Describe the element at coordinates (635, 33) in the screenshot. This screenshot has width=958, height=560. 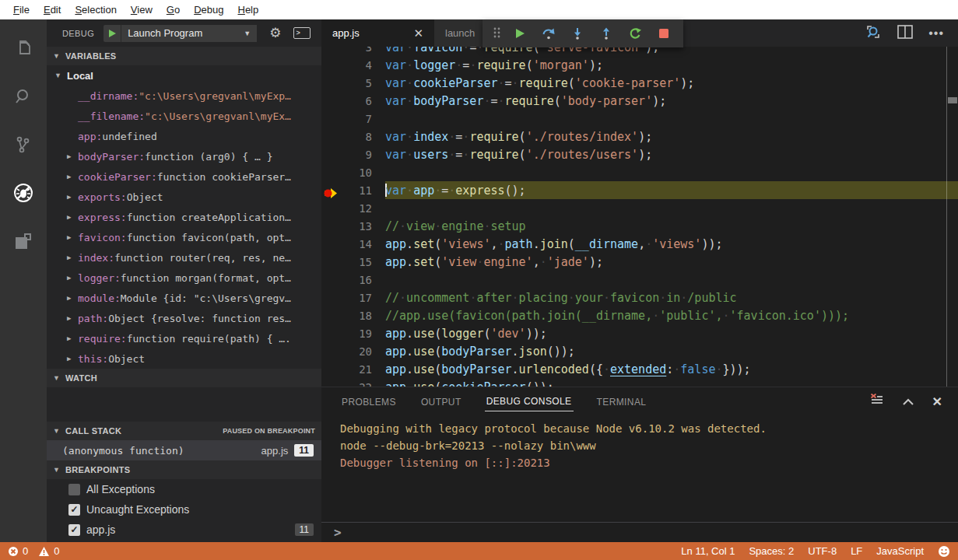
I see `restart-icon` at that location.